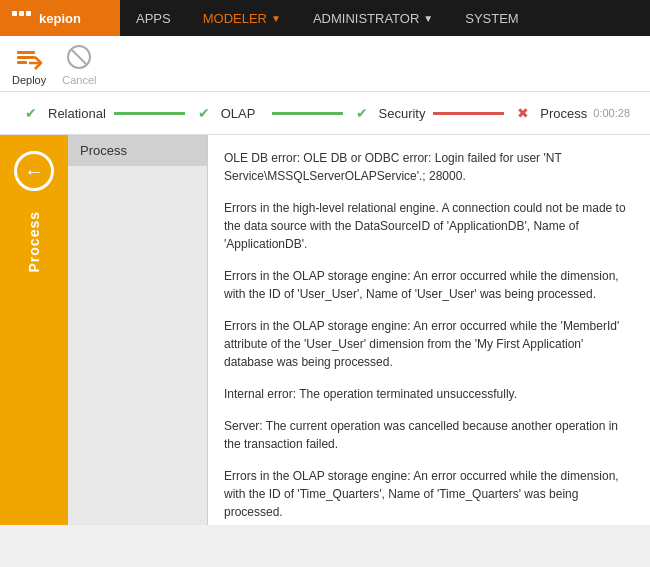 The image size is (650, 567). Describe the element at coordinates (612, 113) in the screenshot. I see `process-time: 0:00:28` at that location.